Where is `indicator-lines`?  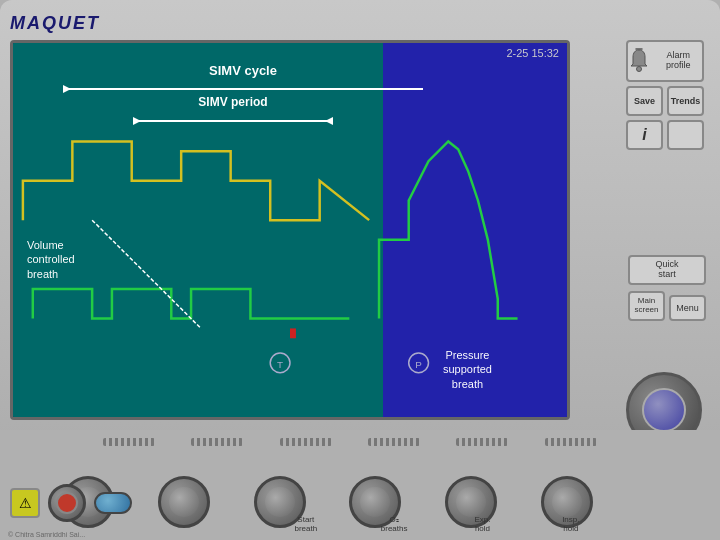
indicator-lines is located at coordinates (350, 442).